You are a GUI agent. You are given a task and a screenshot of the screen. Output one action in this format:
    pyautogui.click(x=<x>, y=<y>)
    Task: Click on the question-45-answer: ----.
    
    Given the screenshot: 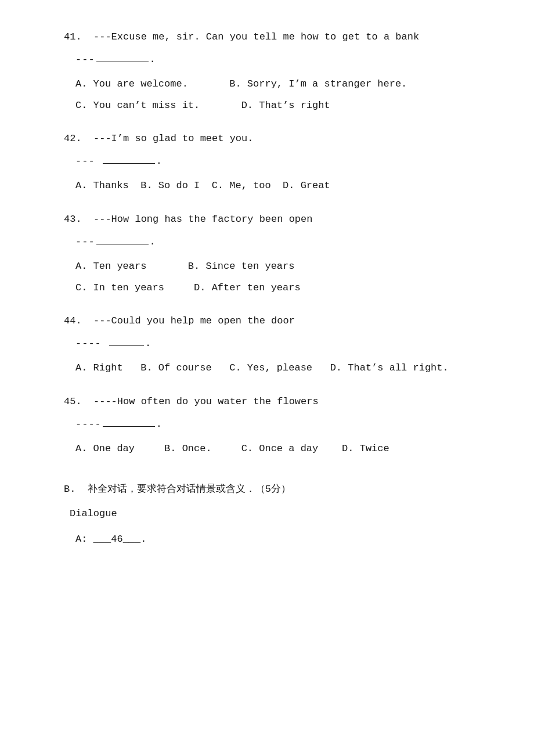 What is the action you would take?
    pyautogui.click(x=282, y=424)
    